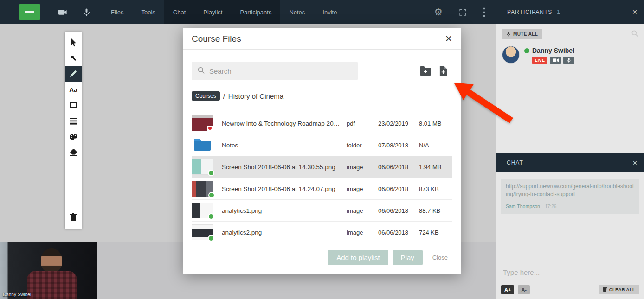 The height and width of the screenshot is (299, 644). Describe the element at coordinates (322, 123) in the screenshot. I see `file-row-pdf: Newrow Into & Technology Roadmap 2019 - …` at that location.